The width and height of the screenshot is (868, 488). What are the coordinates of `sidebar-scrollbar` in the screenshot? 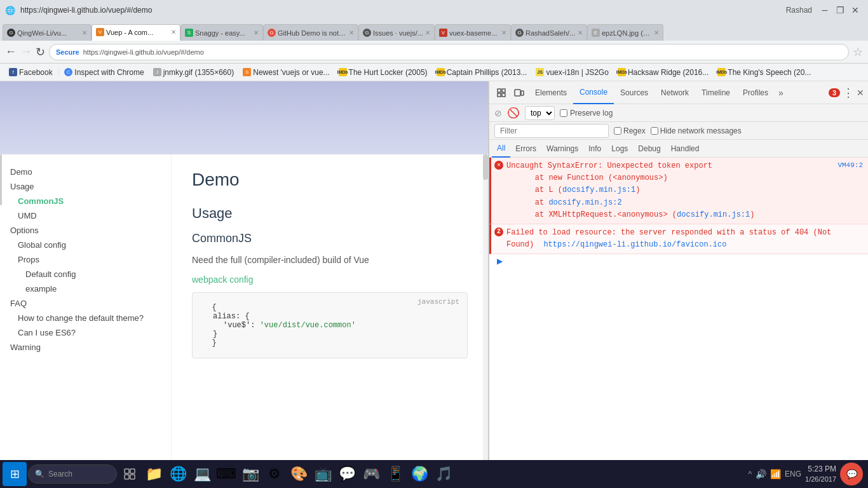 It's located at (1, 180).